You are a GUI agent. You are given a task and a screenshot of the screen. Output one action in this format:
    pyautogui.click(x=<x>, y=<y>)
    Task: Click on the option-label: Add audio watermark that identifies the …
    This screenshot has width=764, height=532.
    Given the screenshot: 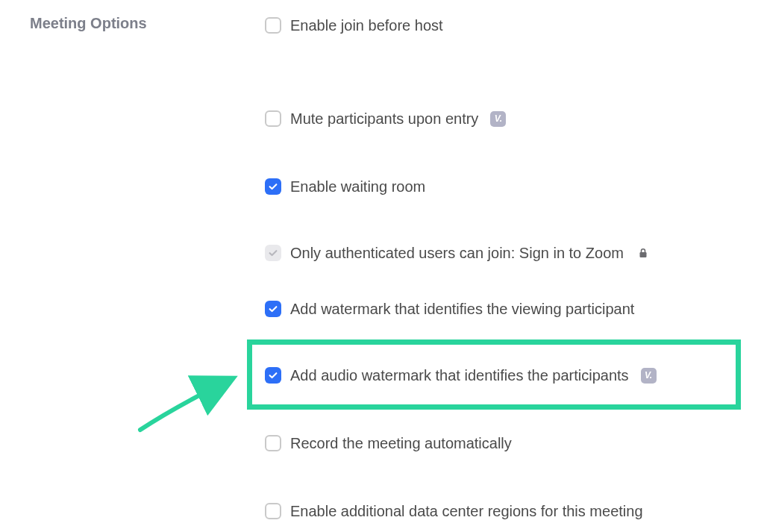 What is the action you would take?
    pyautogui.click(x=460, y=375)
    